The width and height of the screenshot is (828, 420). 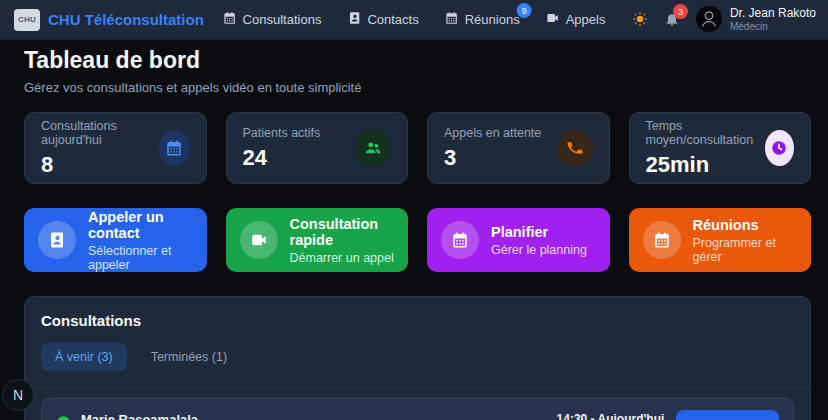 What do you see at coordinates (318, 148) in the screenshot?
I see `stat-card-active-patients: Patients actifs 24` at bounding box center [318, 148].